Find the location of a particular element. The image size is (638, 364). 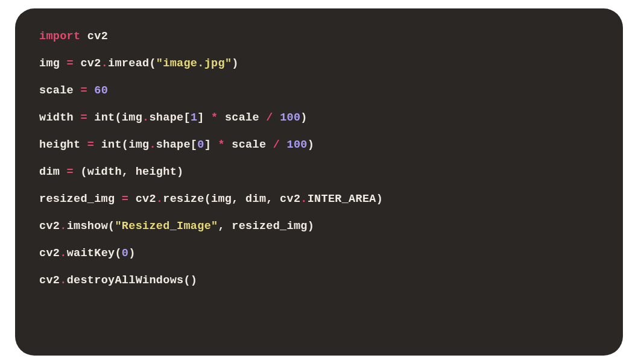

code-line: cv2.imshow("Resized_Image", resized_img) is located at coordinates (319, 227).